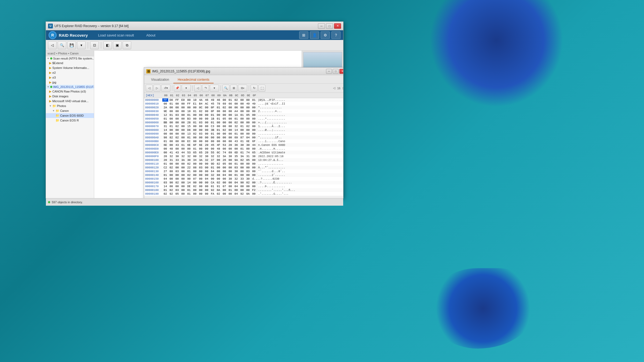 The height and width of the screenshot is (362, 644). Describe the element at coordinates (189, 145) in the screenshot. I see `hex-byte: 6E` at that location.